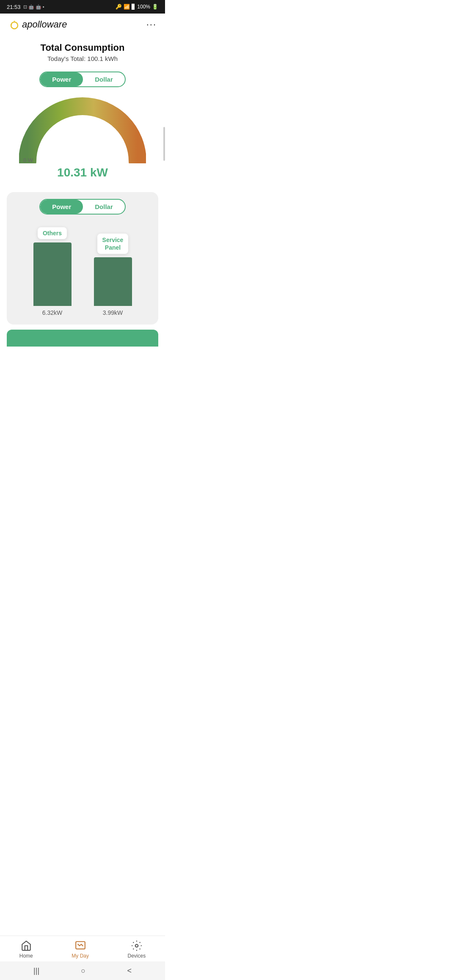 The width and height of the screenshot is (457, 980). Describe the element at coordinates (34, 7) in the screenshot. I see `notification-icons: ⊡ 🤖 🤖 •` at that location.